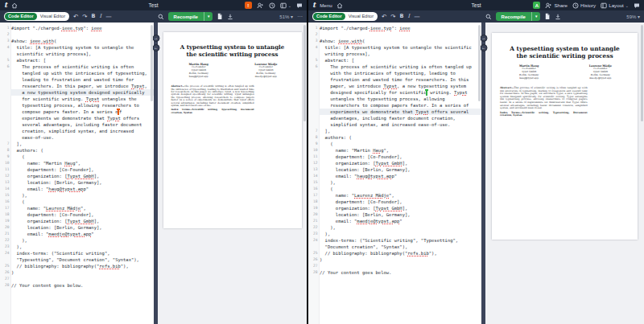 The width and height of the screenshot is (644, 324). What do you see at coordinates (556, 6) in the screenshot?
I see `share-button: Share` at bounding box center [556, 6].